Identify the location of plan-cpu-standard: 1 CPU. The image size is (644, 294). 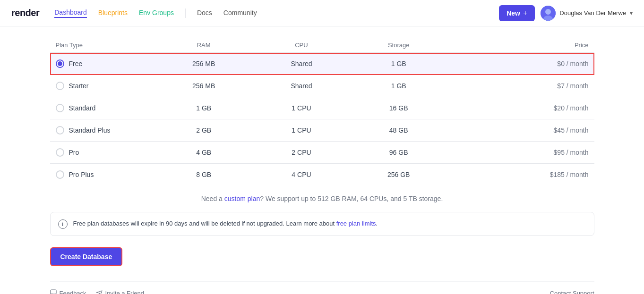
(301, 109).